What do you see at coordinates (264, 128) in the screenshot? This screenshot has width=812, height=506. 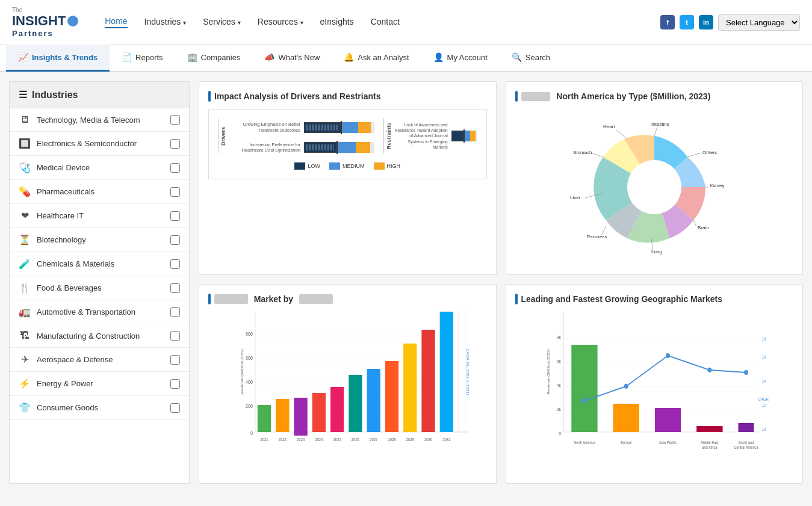 I see `driver-label-1: Growing Emphasis on Better Treatment Out…` at bounding box center [264, 128].